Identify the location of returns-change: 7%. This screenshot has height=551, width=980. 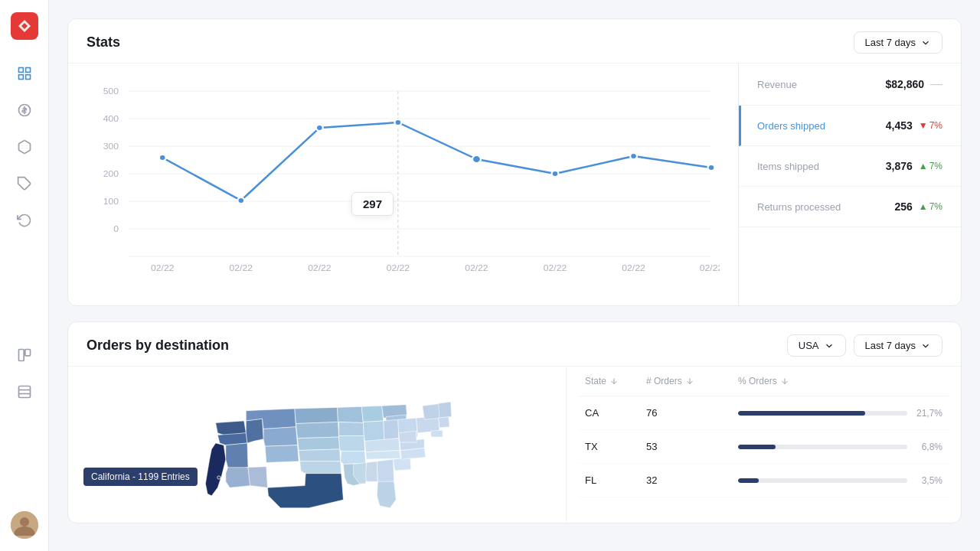
(936, 207).